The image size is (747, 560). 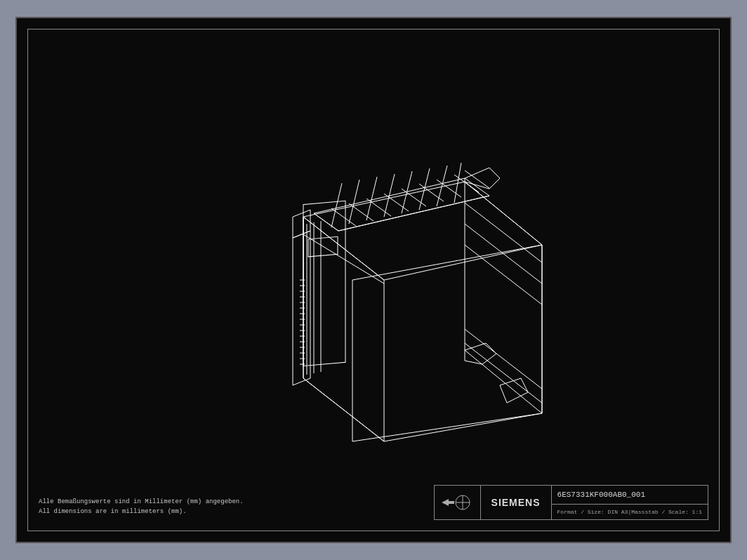 What do you see at coordinates (458, 502) in the screenshot?
I see `target-symbol-area` at bounding box center [458, 502].